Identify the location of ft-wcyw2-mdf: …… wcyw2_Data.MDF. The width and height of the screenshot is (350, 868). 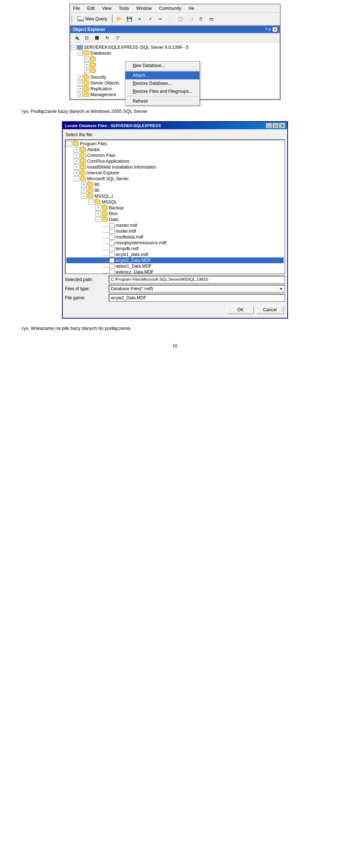
(175, 260).